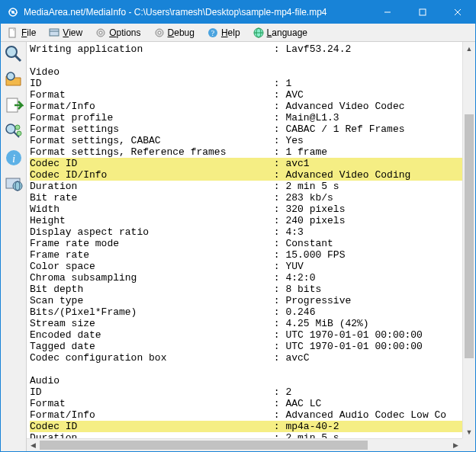 This screenshot has width=476, height=452. I want to click on info-row: Format/Info : Advanced Audio Codec Low C…, so click(252, 415).